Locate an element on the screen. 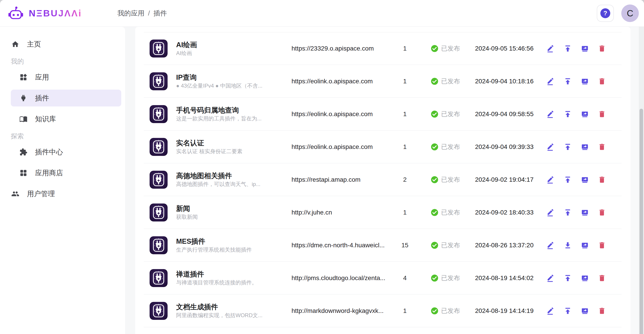 This screenshot has width=644, height=334. plugin-description: AI绘画 is located at coordinates (186, 53).